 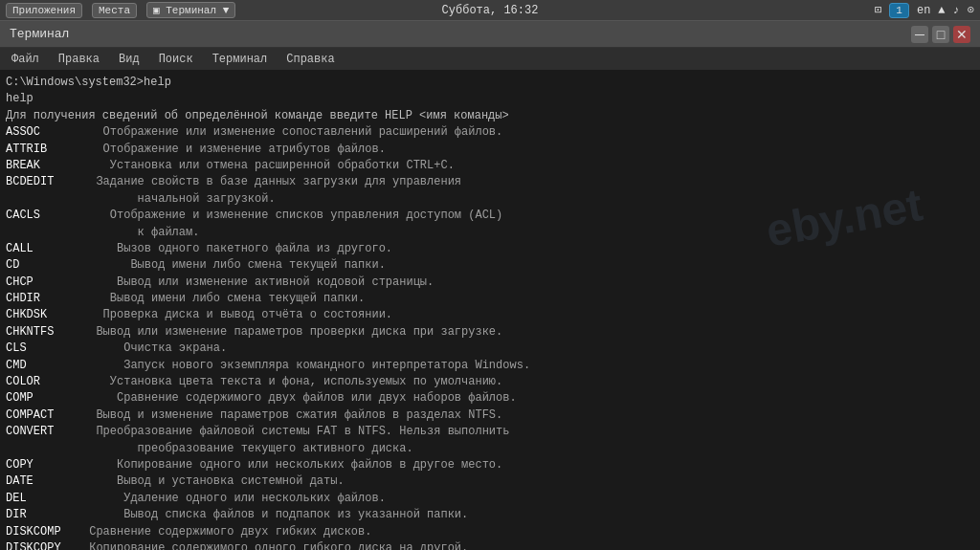 What do you see at coordinates (490, 383) in the screenshot?
I see `terminal-line: COLOR Установка цвета текста и фона, исп…` at bounding box center [490, 383].